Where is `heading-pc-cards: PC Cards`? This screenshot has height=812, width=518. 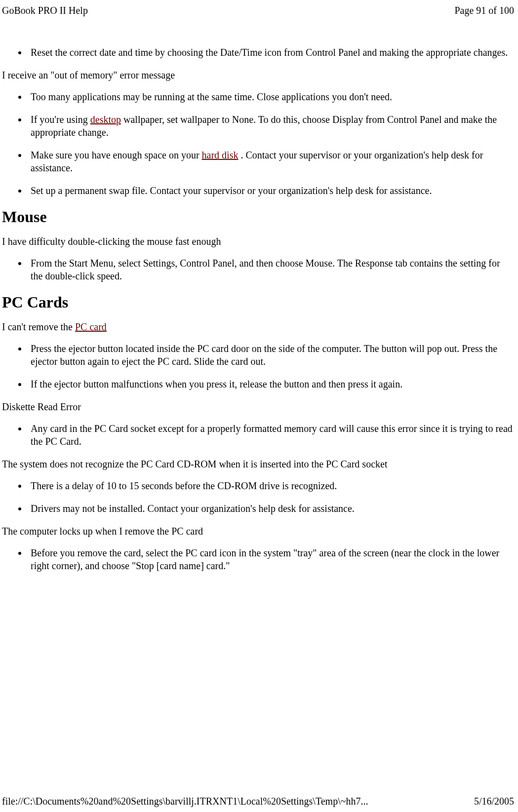 heading-pc-cards: PC Cards is located at coordinates (258, 302).